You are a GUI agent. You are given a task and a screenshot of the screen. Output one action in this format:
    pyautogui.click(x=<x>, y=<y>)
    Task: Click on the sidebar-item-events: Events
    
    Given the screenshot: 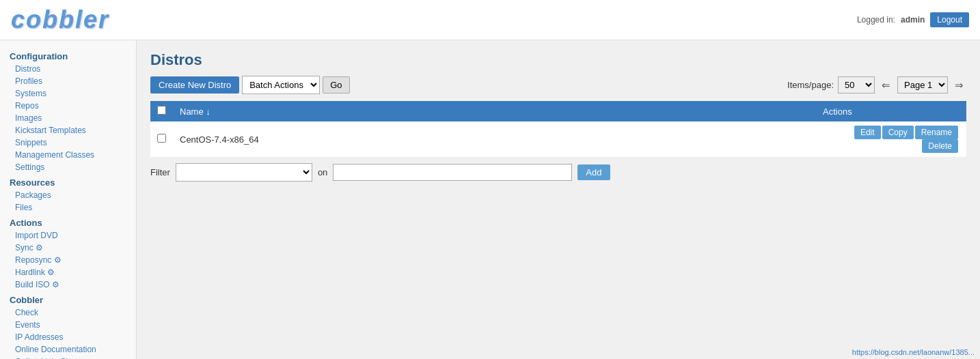 What is the action you would take?
    pyautogui.click(x=68, y=325)
    